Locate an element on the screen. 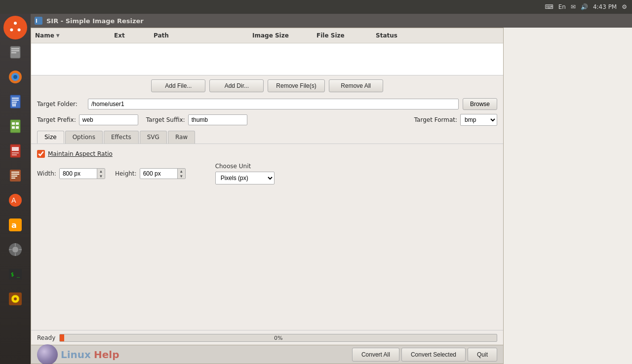 This screenshot has width=632, height=364. app-icon: I is located at coordinates (39, 21).